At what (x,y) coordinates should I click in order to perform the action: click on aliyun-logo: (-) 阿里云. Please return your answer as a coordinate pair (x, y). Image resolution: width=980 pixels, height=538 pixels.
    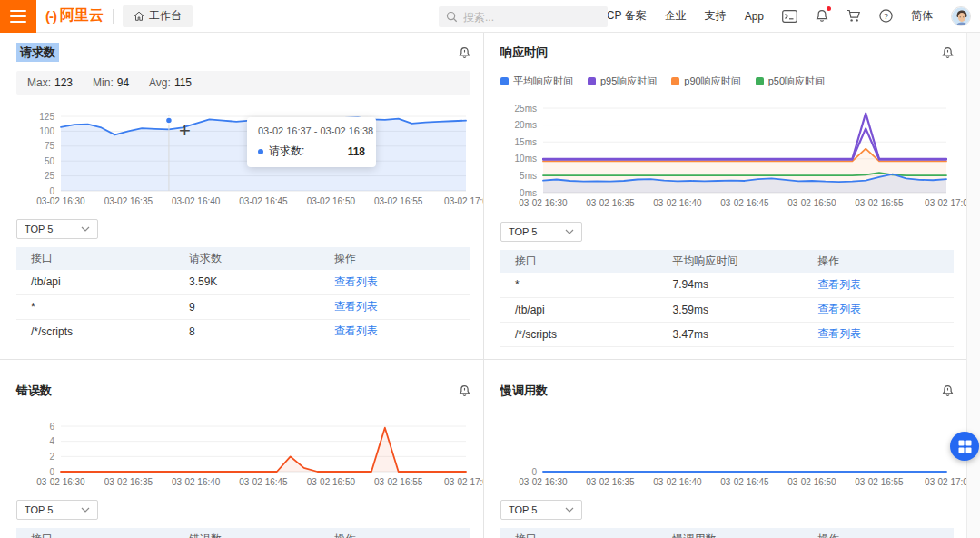
    Looking at the image, I should click on (74, 16).